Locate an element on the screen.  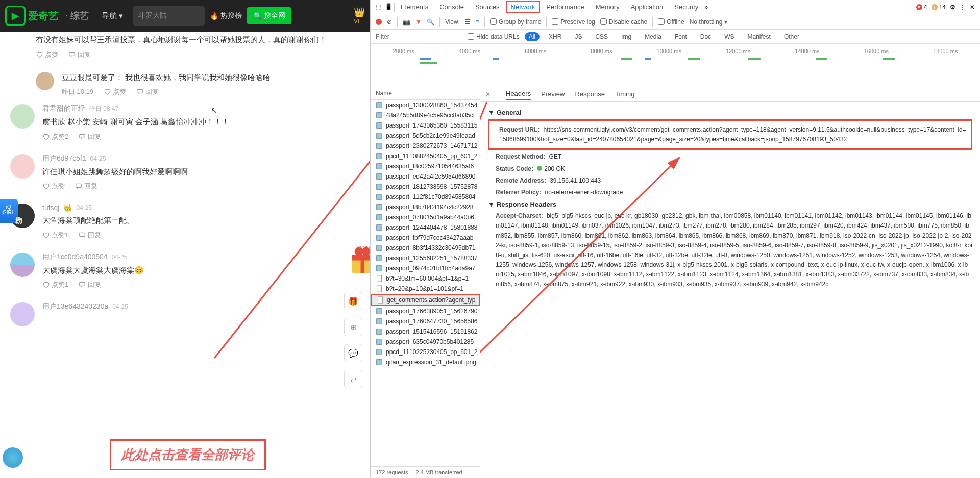
clear-button: ⊘ is located at coordinates (389, 22).